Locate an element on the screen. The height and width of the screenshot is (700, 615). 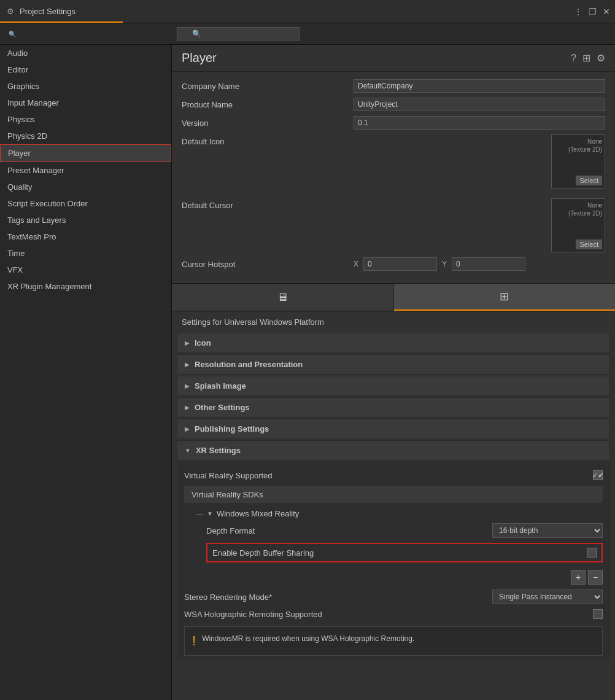
restore-icon: ❐ is located at coordinates (593, 12).